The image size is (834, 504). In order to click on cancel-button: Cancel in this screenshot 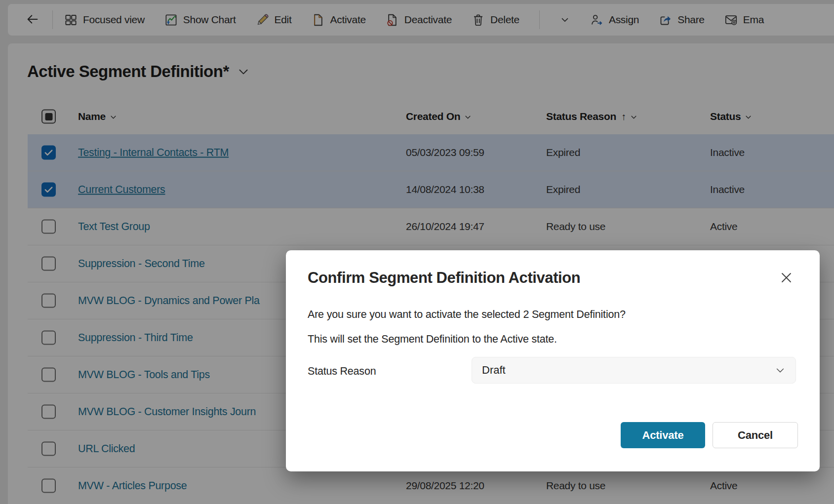, I will do `click(755, 435)`.